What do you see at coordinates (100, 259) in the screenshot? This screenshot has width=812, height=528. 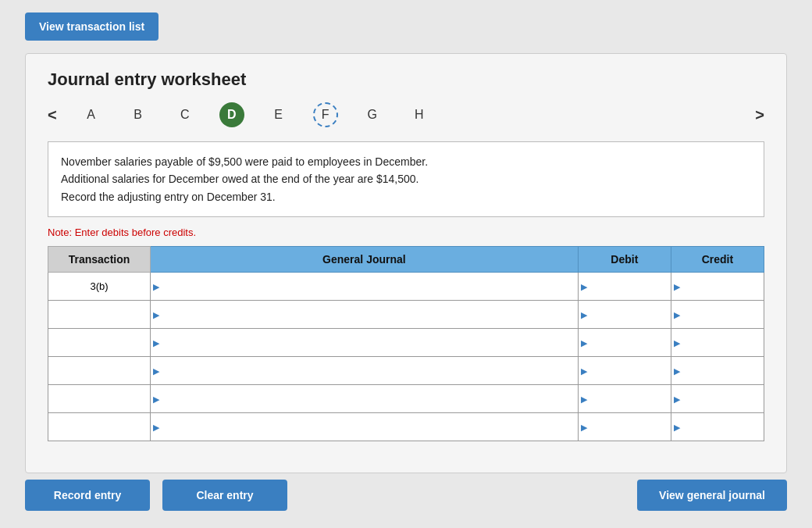 I see `col-header-transaction: Transaction` at bounding box center [100, 259].